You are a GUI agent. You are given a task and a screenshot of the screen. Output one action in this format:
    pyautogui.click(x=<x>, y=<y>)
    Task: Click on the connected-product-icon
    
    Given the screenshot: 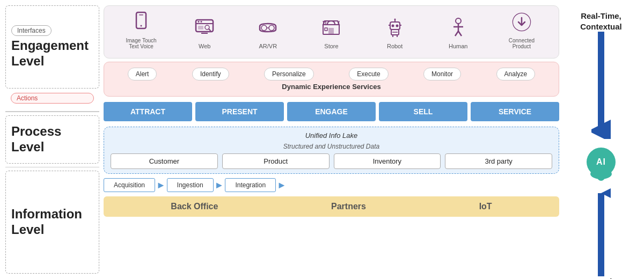 What is the action you would take?
    pyautogui.click(x=522, y=24)
    